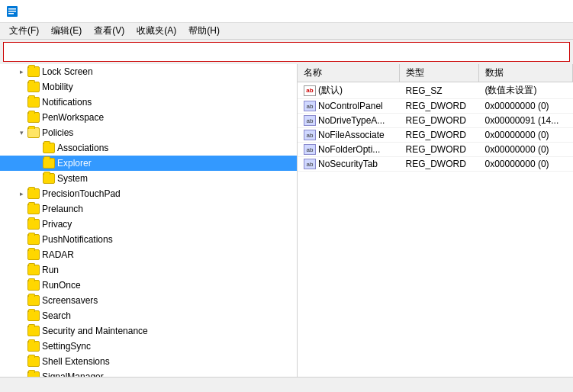  What do you see at coordinates (34, 316) in the screenshot?
I see `folder-icon-search` at bounding box center [34, 316].